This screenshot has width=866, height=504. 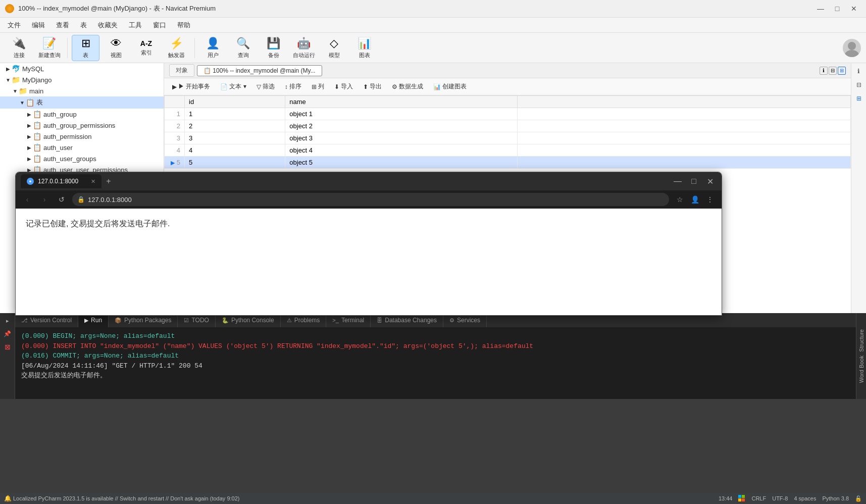 I want to click on cell-id: 1, so click(x=235, y=114).